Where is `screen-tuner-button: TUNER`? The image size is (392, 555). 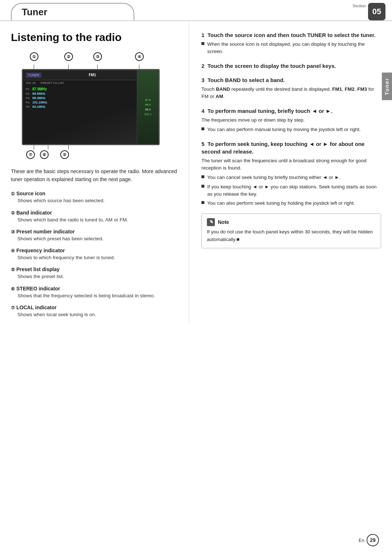
screen-tuner-button: TUNER is located at coordinates (33, 75).